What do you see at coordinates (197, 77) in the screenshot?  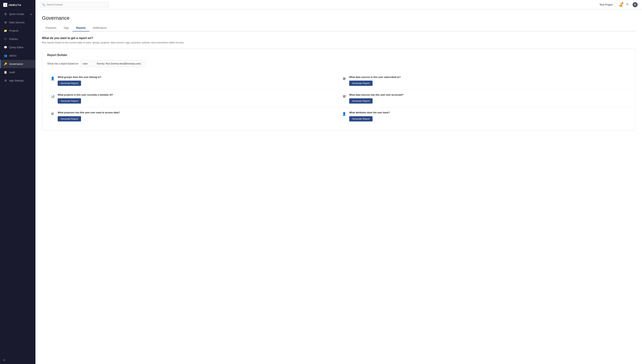 I see `report-item-question-groups: What groups does this user belong to?` at bounding box center [197, 77].